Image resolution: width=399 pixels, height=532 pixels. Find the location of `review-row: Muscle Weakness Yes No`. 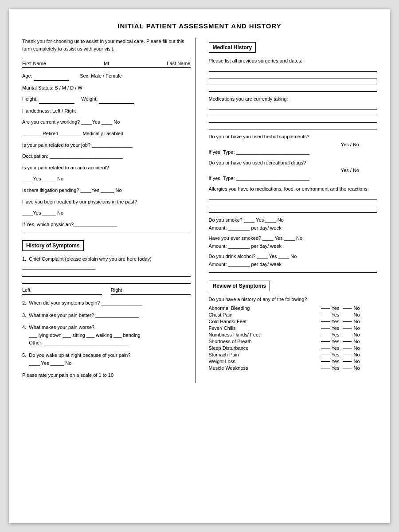

review-row: Muscle Weakness Yes No is located at coordinates (293, 368).